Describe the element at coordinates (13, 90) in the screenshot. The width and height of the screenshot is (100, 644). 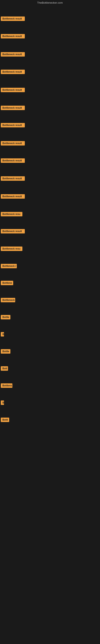
I see `bottleneck-badge-5: Bottleneck result` at that location.